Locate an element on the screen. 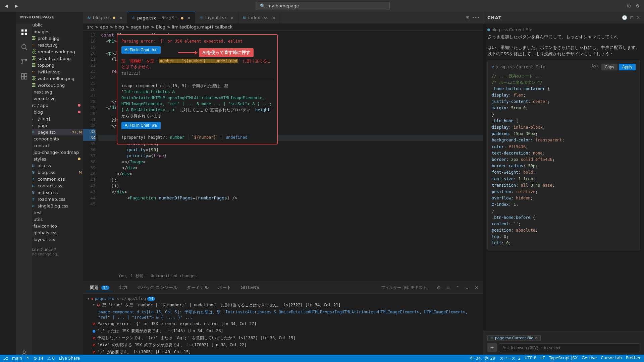 Image resolution: width=644 pixels, height=362 pixels. explorer-icon is located at coordinates (24, 32).